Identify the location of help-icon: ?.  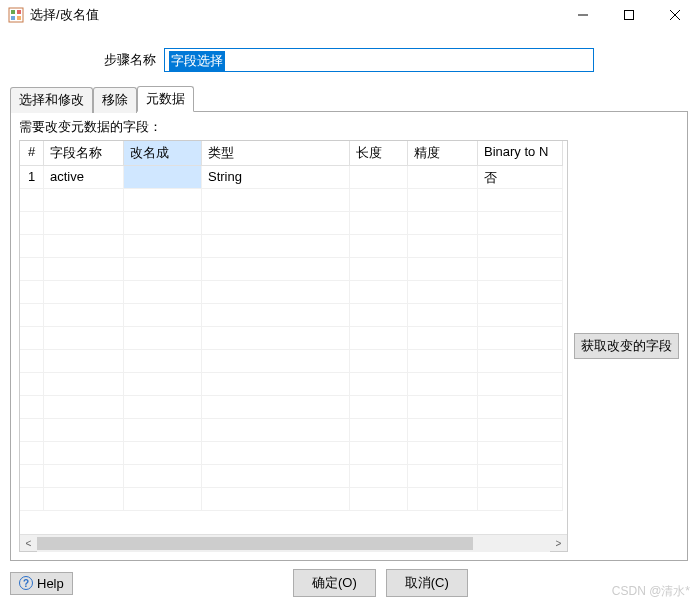
(26, 583).